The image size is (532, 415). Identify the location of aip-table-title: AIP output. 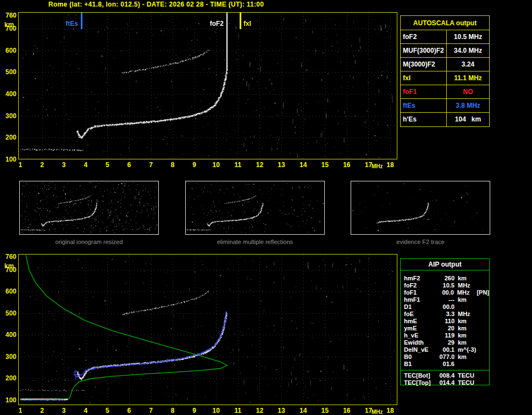
(445, 265).